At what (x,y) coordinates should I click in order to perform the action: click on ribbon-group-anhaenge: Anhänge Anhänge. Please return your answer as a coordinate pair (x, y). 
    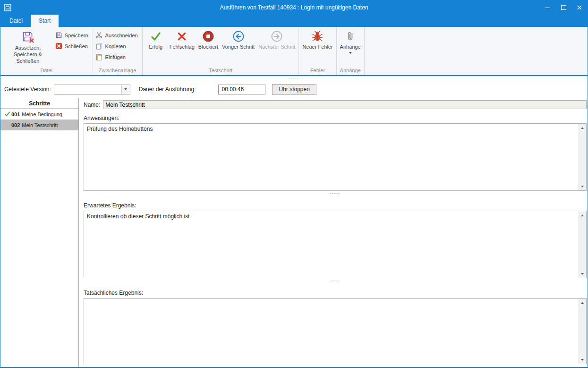
    Looking at the image, I should click on (350, 51).